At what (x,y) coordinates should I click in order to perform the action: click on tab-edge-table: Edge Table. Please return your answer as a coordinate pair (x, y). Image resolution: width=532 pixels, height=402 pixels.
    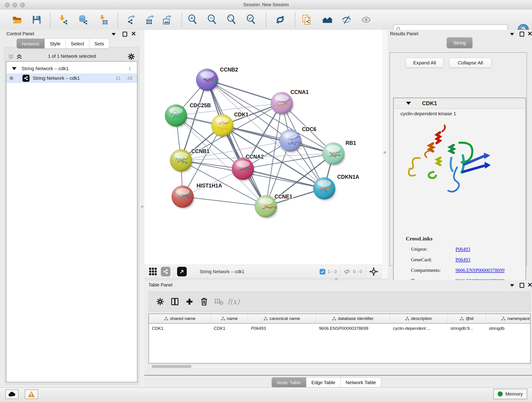
    Looking at the image, I should click on (324, 382).